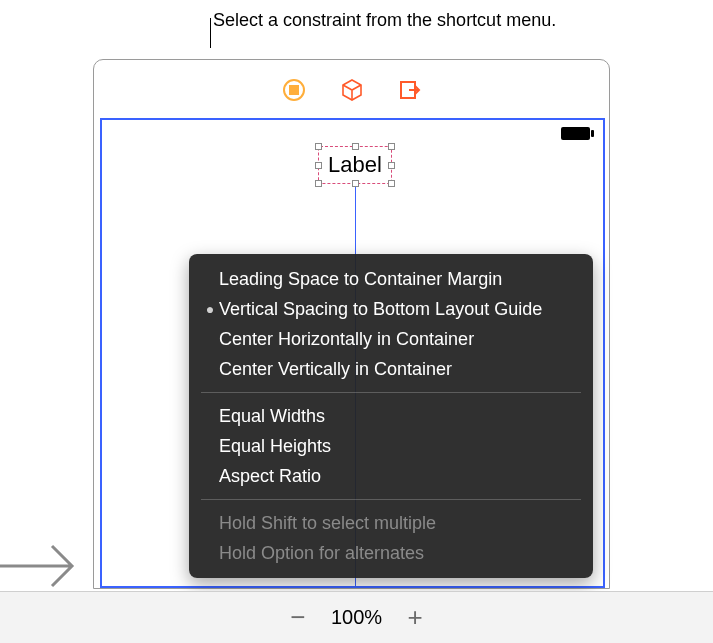 The height and width of the screenshot is (643, 713). What do you see at coordinates (391, 553) in the screenshot?
I see `menu-hint: Hold Option for alternates` at bounding box center [391, 553].